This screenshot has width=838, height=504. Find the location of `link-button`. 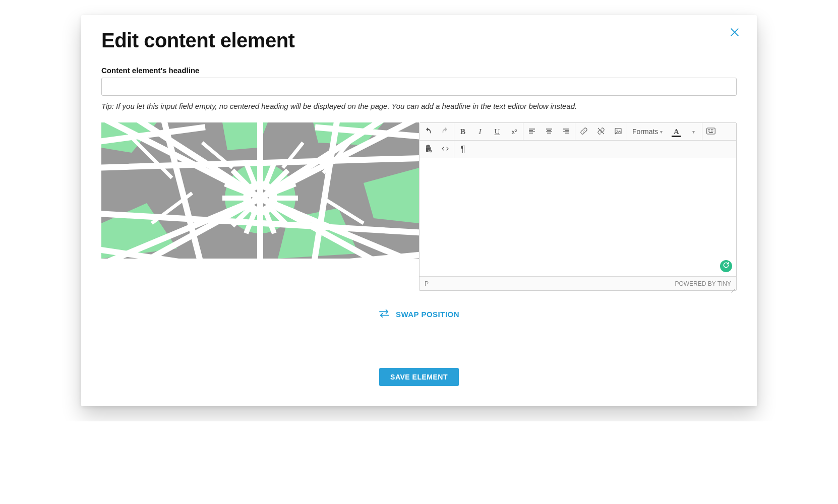

link-button is located at coordinates (584, 132).